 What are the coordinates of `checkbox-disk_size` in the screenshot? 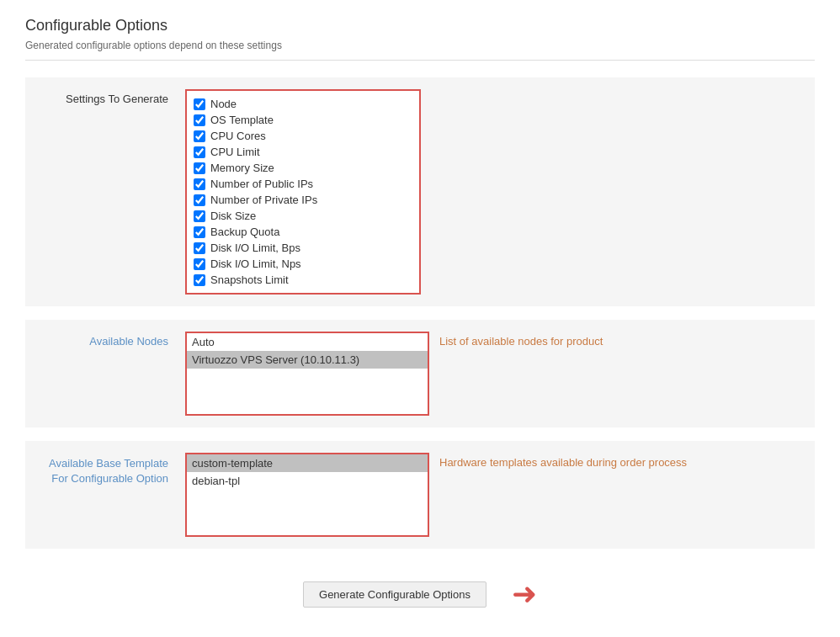 It's located at (199, 216).